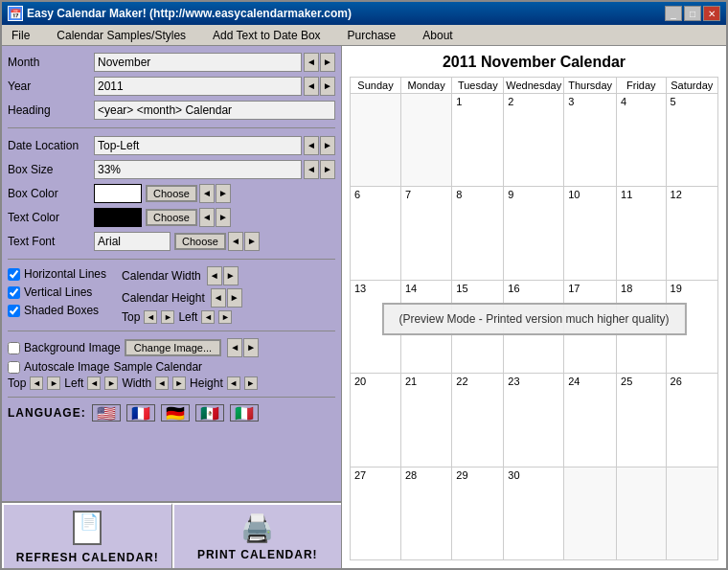 The image size is (728, 570). Describe the element at coordinates (223, 194) in the screenshot. I see `box-color-next: ►` at that location.